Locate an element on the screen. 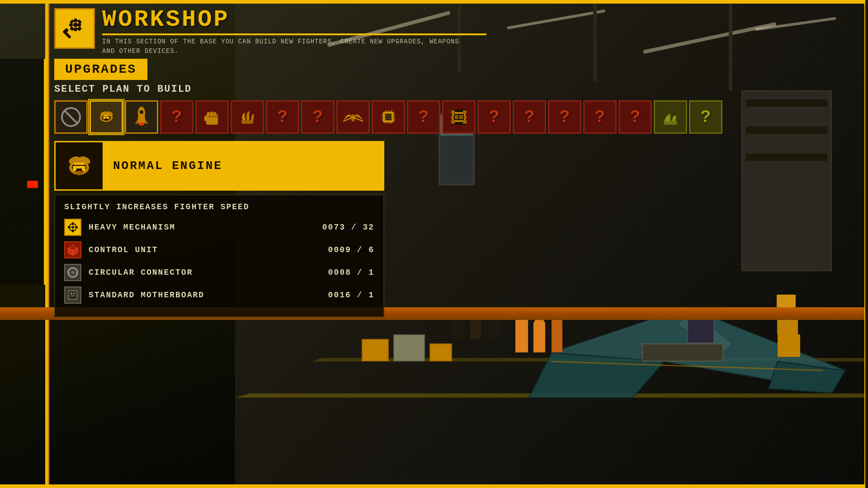  plan-icon-unknown-3: ? is located at coordinates (318, 117).